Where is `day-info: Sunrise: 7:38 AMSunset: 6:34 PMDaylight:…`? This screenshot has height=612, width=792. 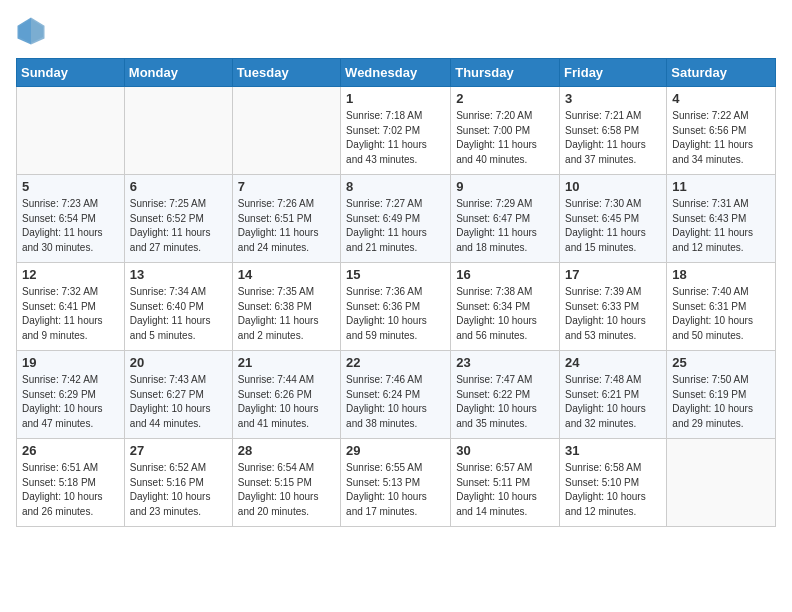
day-info: Sunrise: 7:38 AMSunset: 6:34 PMDaylight:… is located at coordinates (505, 314).